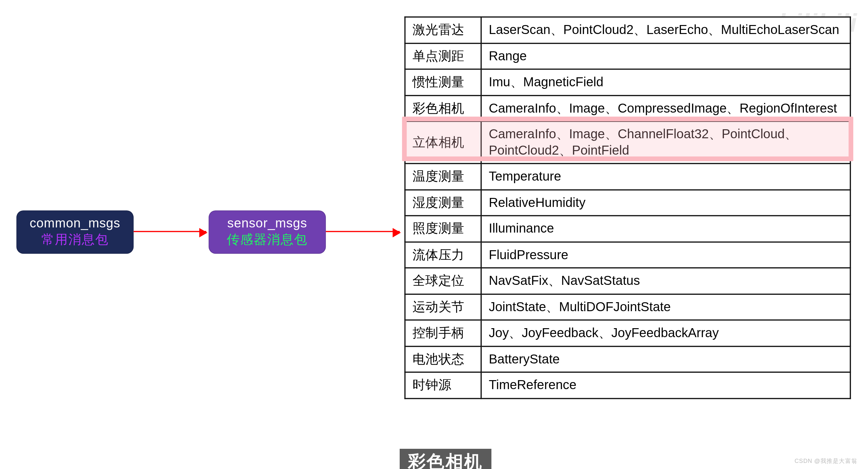 Image resolution: width=868 pixels, height=469 pixels. I want to click on table-cell-value: CameraInfo、Image、CompressedImage、RegionO…, so click(666, 108).